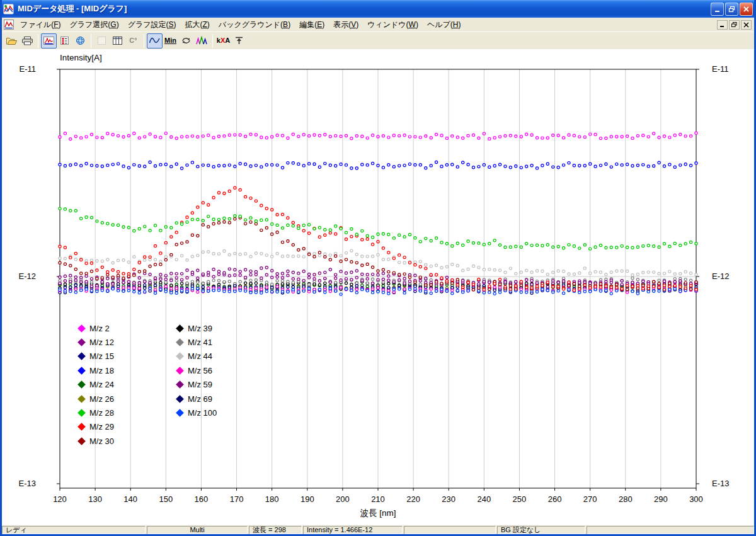  I want to click on spectrum-graph-icon, so click(49, 40).